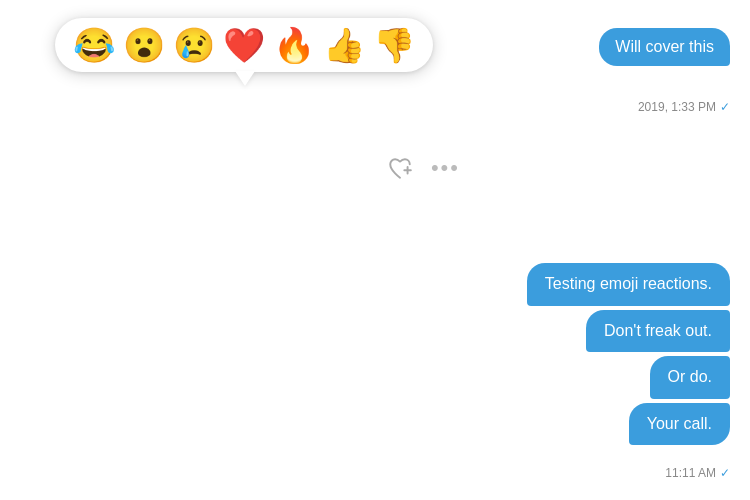 The height and width of the screenshot is (500, 750). What do you see at coordinates (446, 168) in the screenshot?
I see `more-options-button: •••` at bounding box center [446, 168].